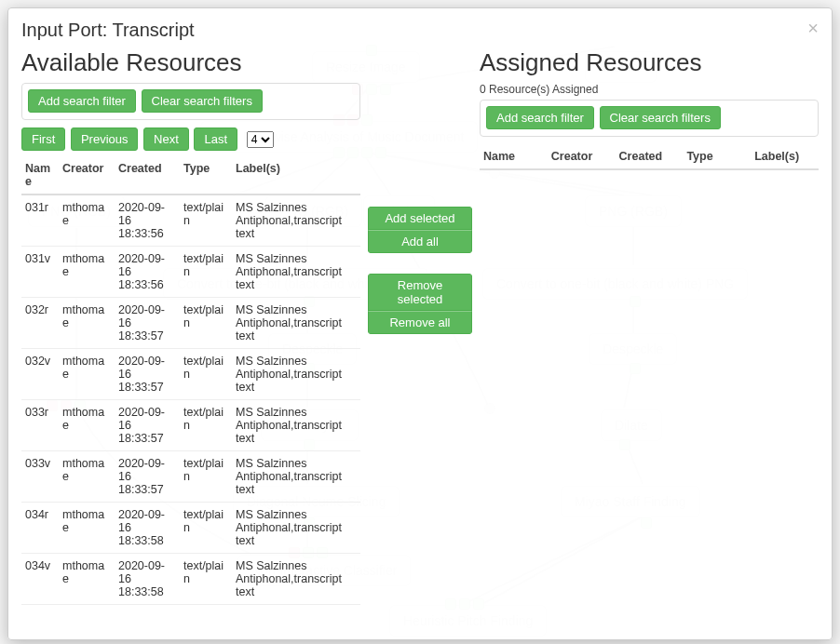  Describe the element at coordinates (649, 110) in the screenshot. I see `assigned-panel: Assigned Resources 0 Resource(s) Assigne…` at that location.